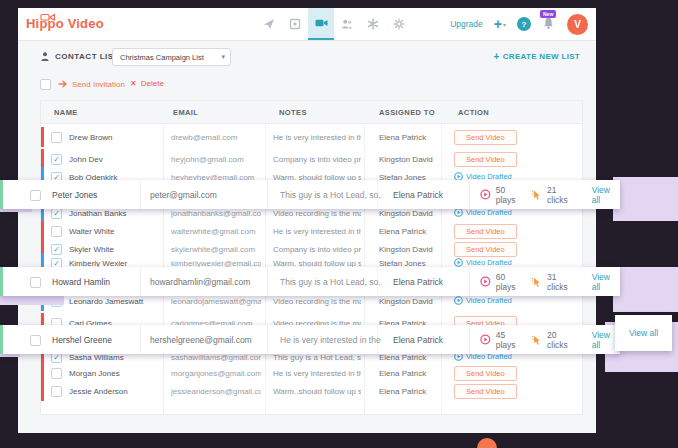 This screenshot has width=678, height=448. What do you see at coordinates (65, 24) in the screenshot?
I see `logo-text: Hippo Video` at bounding box center [65, 24].